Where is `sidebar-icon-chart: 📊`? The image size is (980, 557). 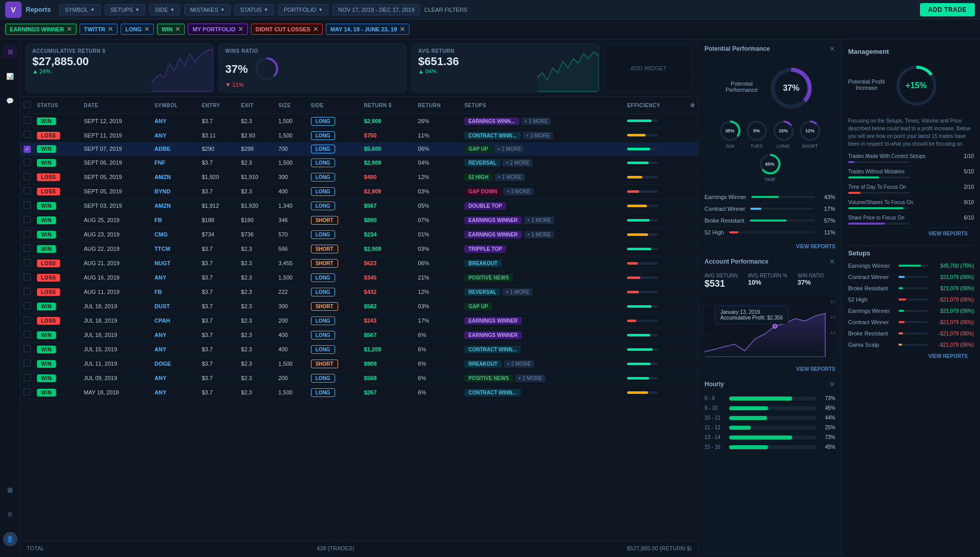
sidebar-icon-chart: 📊 is located at coordinates (10, 76).